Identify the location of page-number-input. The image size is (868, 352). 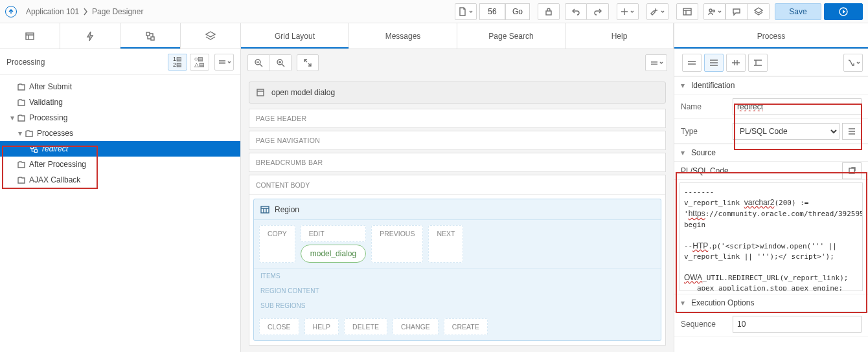
(492, 12).